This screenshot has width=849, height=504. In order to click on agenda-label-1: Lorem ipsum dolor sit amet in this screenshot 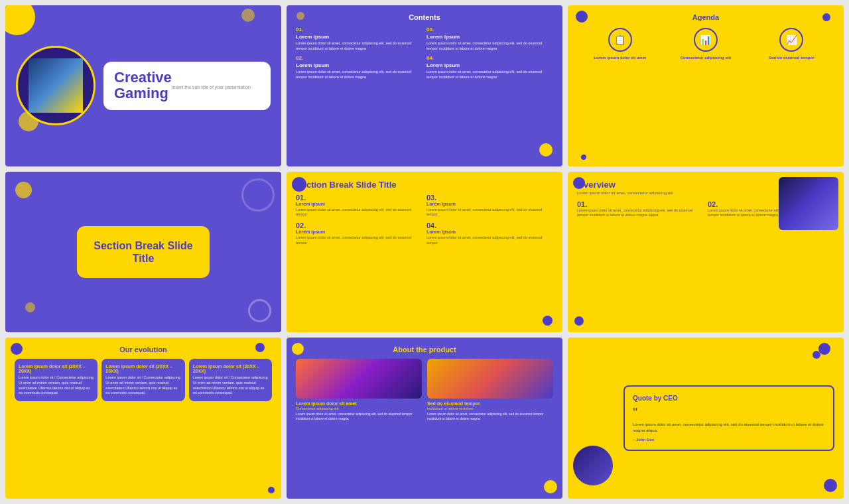, I will do `click(620, 58)`.